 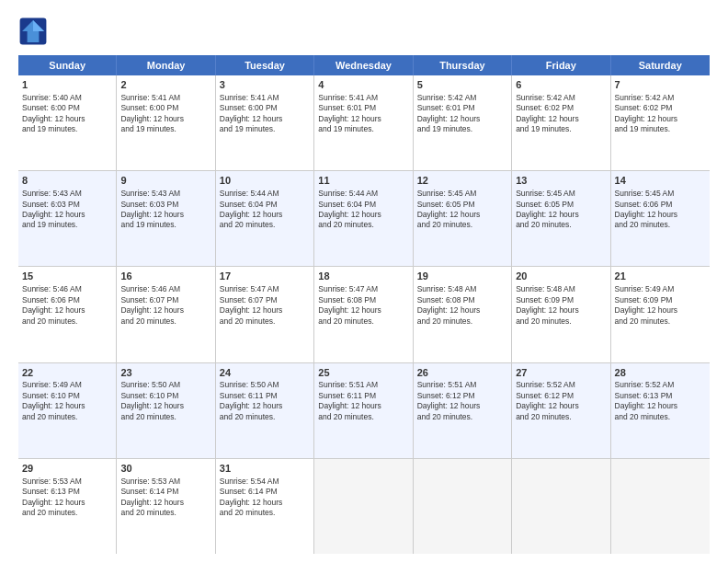 I want to click on day-info-line: Sunset: 6:05 PM, so click(x=561, y=204).